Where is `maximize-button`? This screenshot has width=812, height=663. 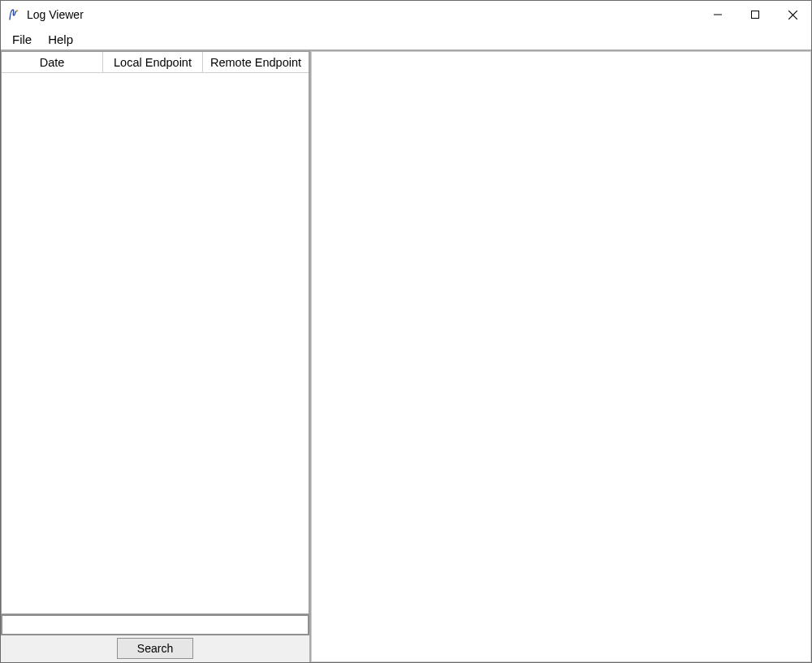 maximize-button is located at coordinates (755, 15).